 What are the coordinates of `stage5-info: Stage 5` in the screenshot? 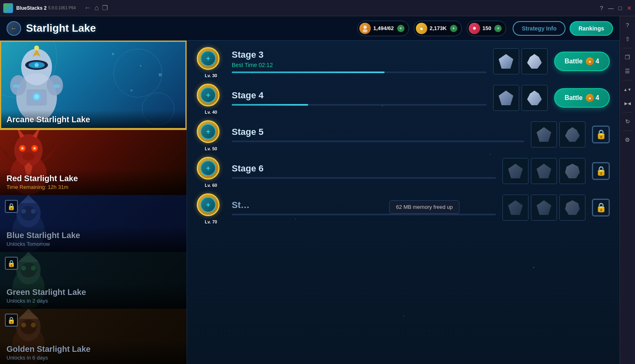 It's located at (378, 134).